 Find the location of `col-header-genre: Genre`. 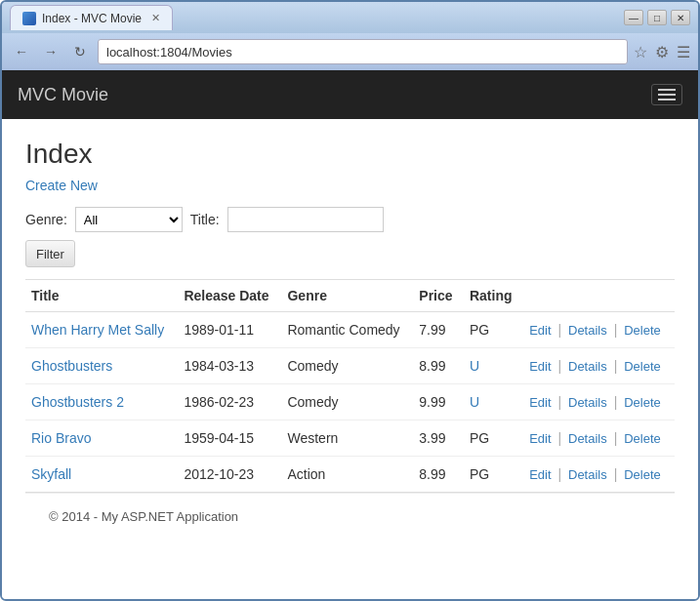

col-header-genre: Genre is located at coordinates (348, 297).